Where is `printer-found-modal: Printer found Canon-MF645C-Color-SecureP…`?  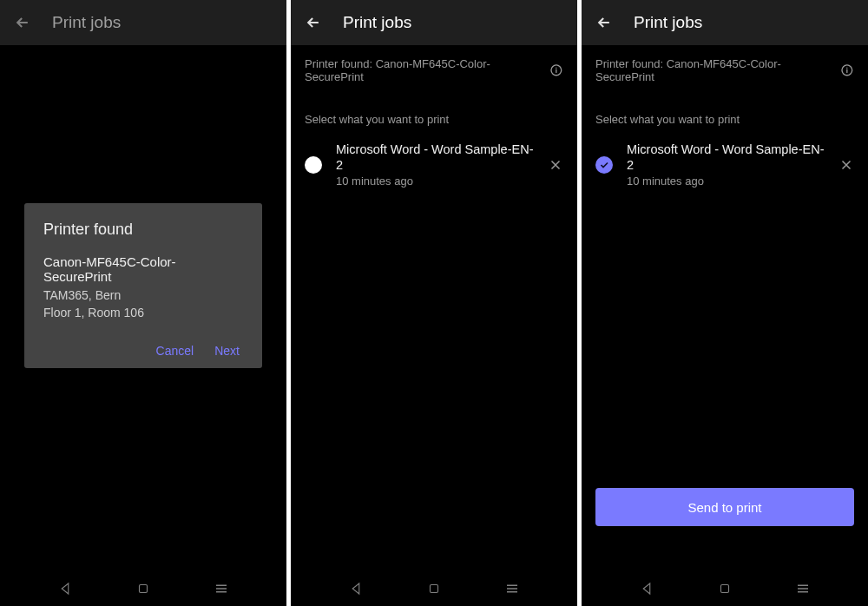 printer-found-modal: Printer found Canon-MF645C-Color-SecureP… is located at coordinates (143, 286).